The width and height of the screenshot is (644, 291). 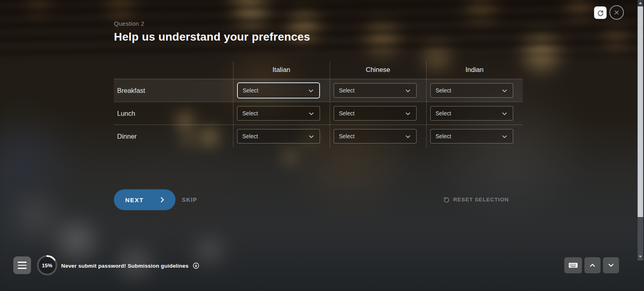 What do you see at coordinates (130, 266) in the screenshot?
I see `footer-notice: Never submit password! Submission guidel…` at bounding box center [130, 266].